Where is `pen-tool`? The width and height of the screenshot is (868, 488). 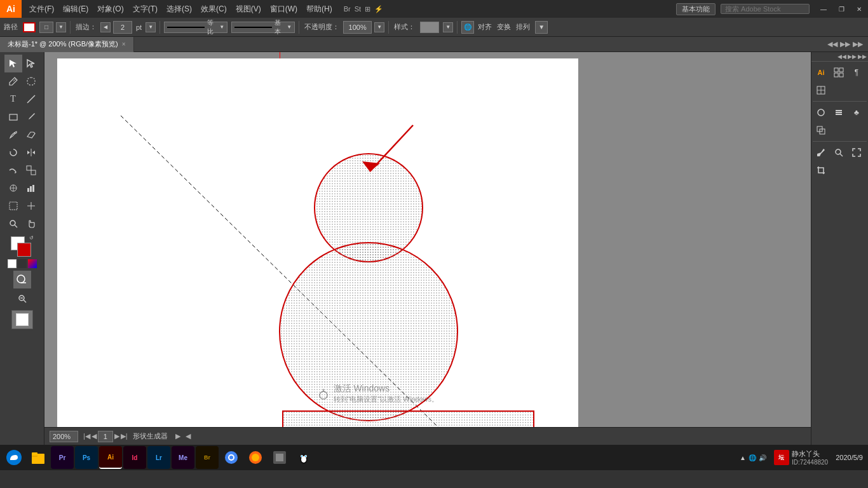
pen-tool is located at coordinates (13, 81).